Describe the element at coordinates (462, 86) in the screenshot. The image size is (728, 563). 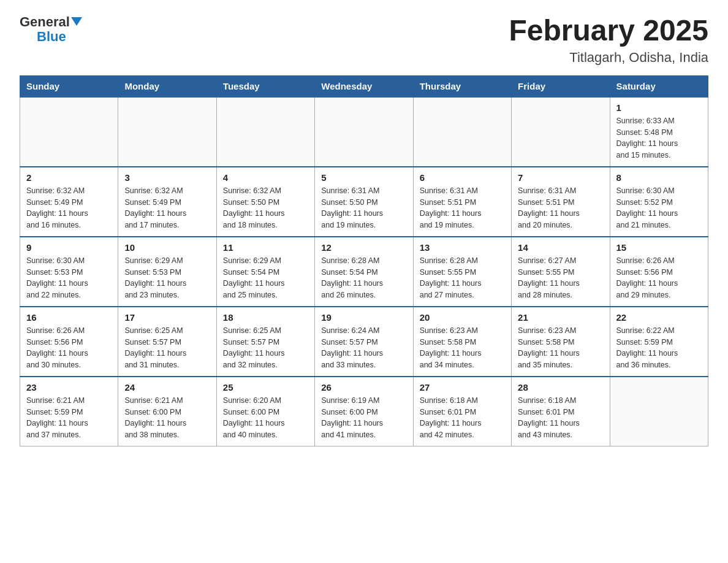
I see `header-thursday: Thursday` at that location.